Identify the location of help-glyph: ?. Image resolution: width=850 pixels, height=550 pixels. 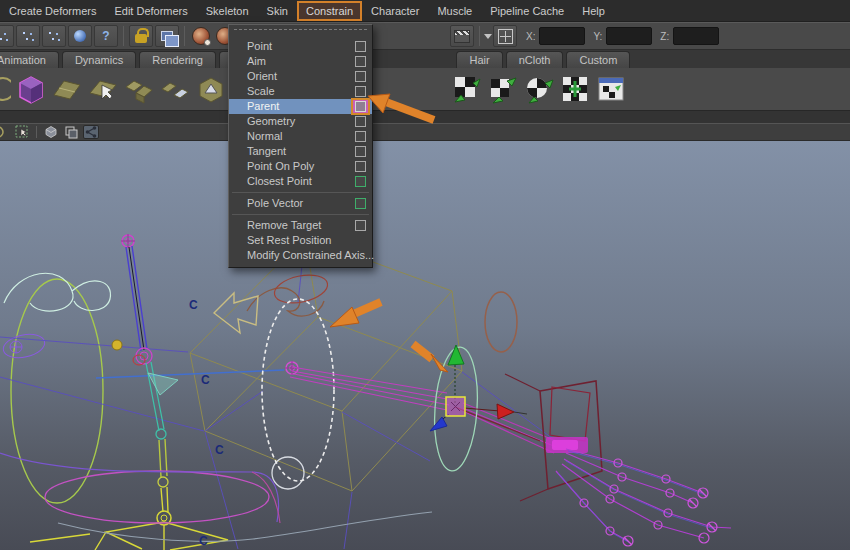
(106, 36).